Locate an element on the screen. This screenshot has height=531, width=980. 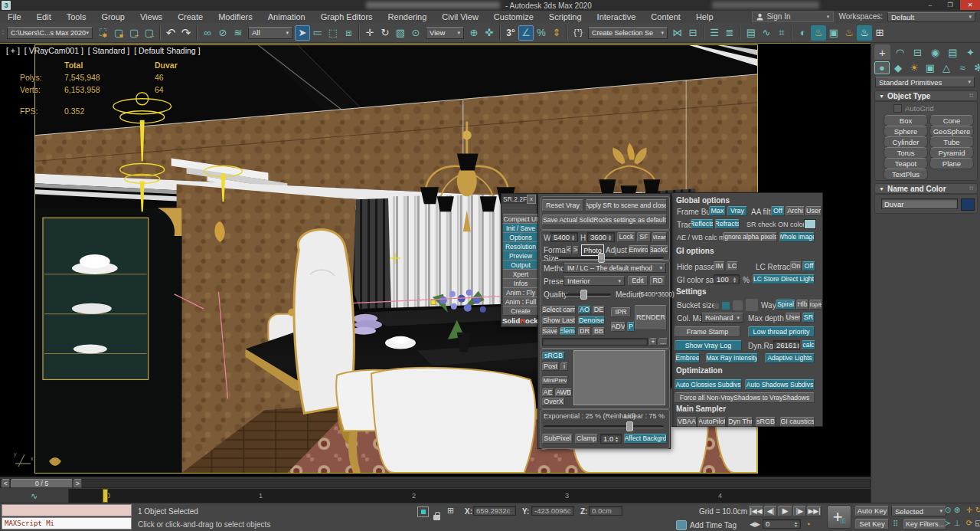
elem-button: Elem. is located at coordinates (568, 331).